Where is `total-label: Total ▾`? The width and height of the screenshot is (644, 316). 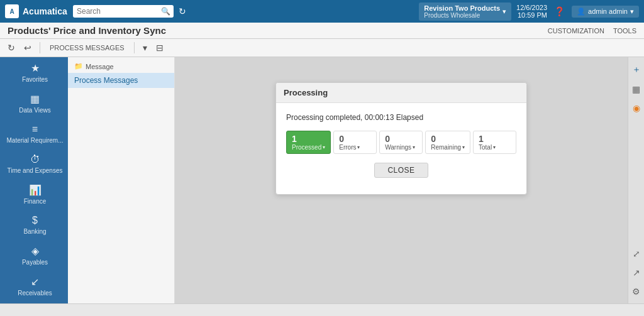
total-label: Total ▾ is located at coordinates (494, 147).